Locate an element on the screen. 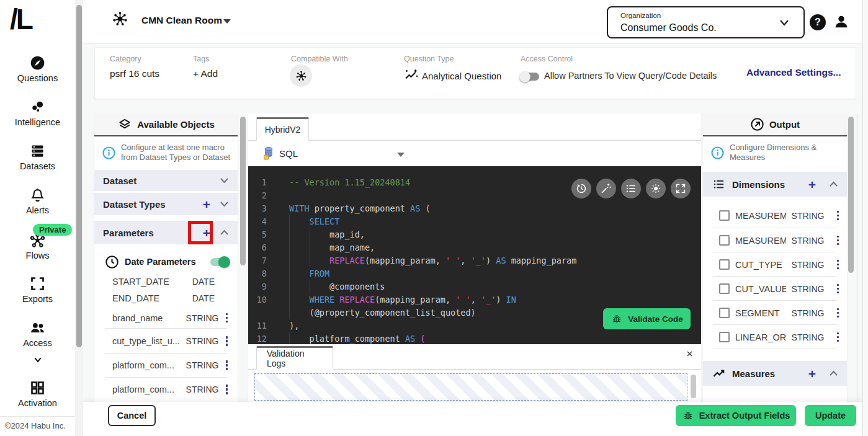 This screenshot has width=868, height=436. sidebar-more-chevron is located at coordinates (37, 360).